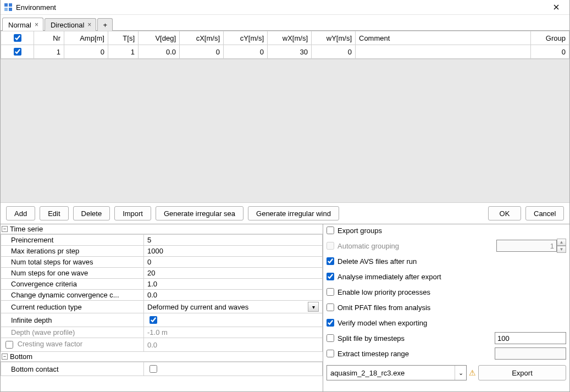 Image resolution: width=570 pixels, height=392 pixels. Describe the element at coordinates (330, 292) in the screenshot. I see `low-priority-checkbox` at that location.